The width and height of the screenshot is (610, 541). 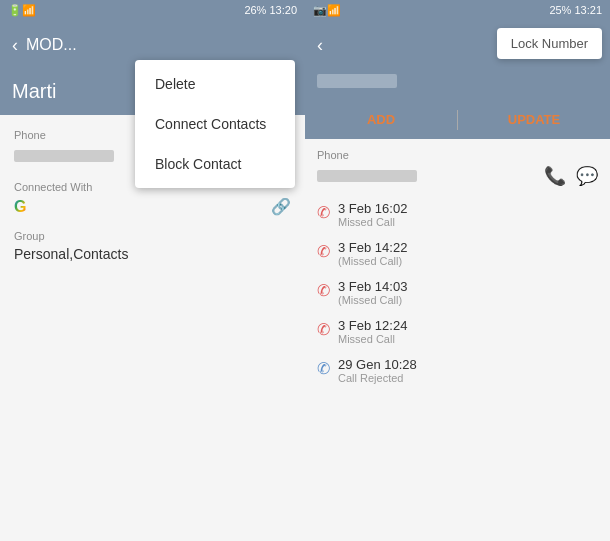 I want to click on right-header: ‹ Lock Number, so click(x=458, y=45).